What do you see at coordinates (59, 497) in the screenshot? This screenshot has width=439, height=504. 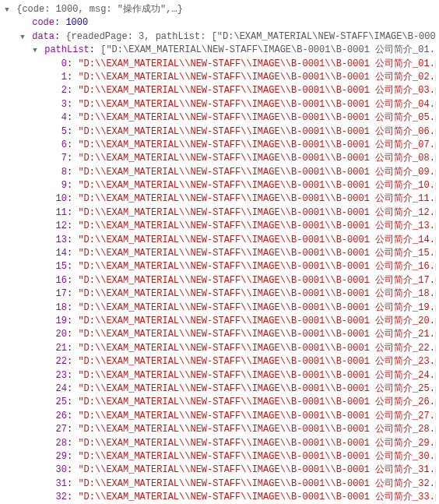 I see `array-index: 32` at bounding box center [59, 497].